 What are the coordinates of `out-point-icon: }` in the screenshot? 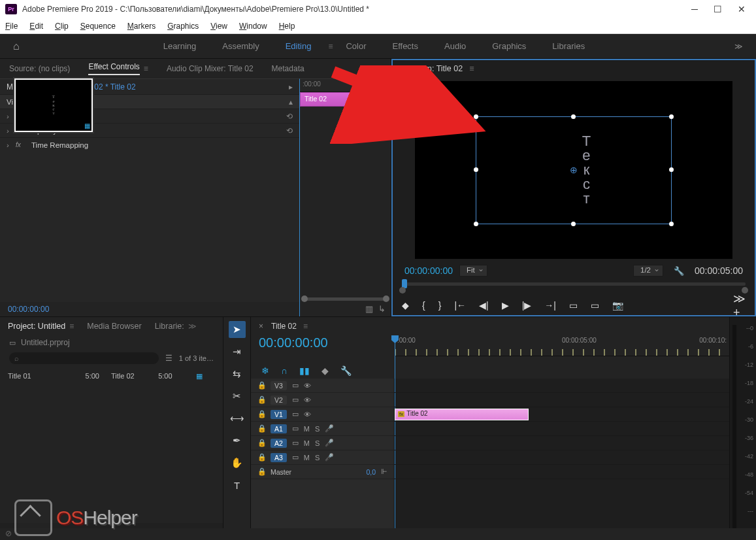 It's located at (440, 305).